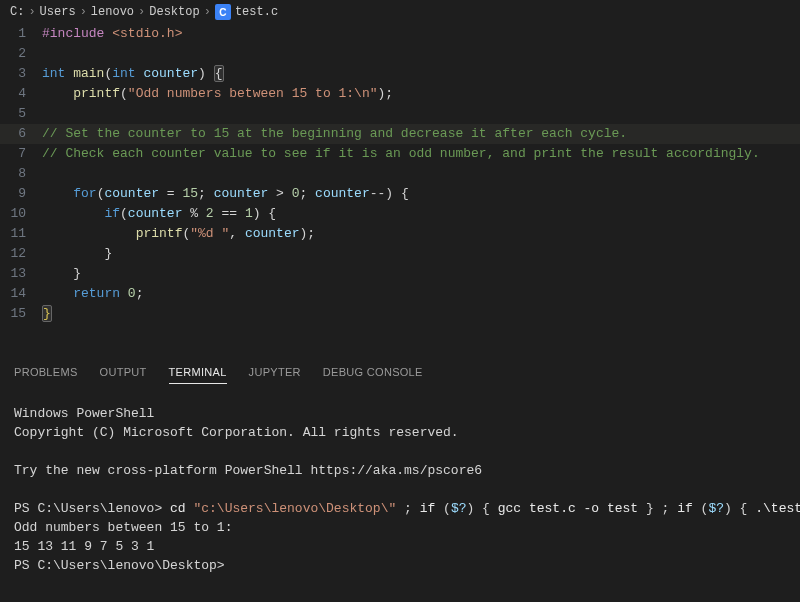 The width and height of the screenshot is (800, 602). Describe the element at coordinates (400, 94) in the screenshot. I see `code-line: 4 printf("Odd numbers between 15 to 1:\n…` at that location.